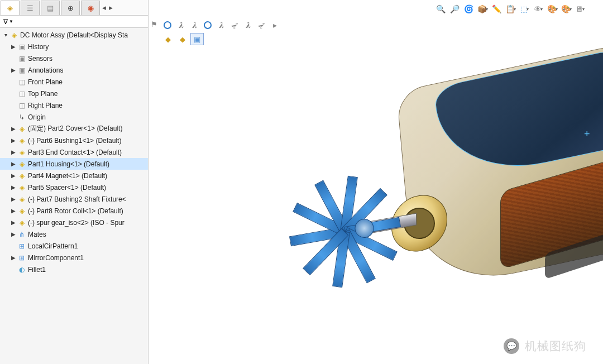 This screenshot has width=603, height=364. What do you see at coordinates (197, 39) in the screenshot?
I see `cfg-solid: ▣` at bounding box center [197, 39].